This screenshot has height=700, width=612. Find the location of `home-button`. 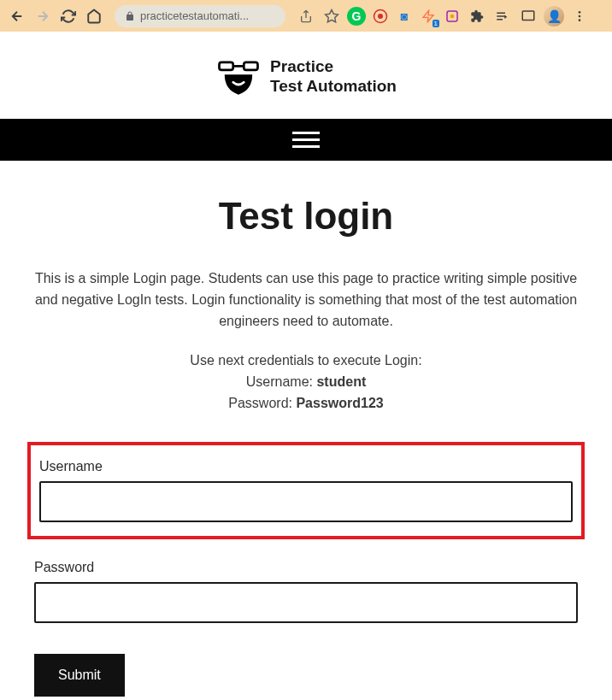

home-button is located at coordinates (94, 16).